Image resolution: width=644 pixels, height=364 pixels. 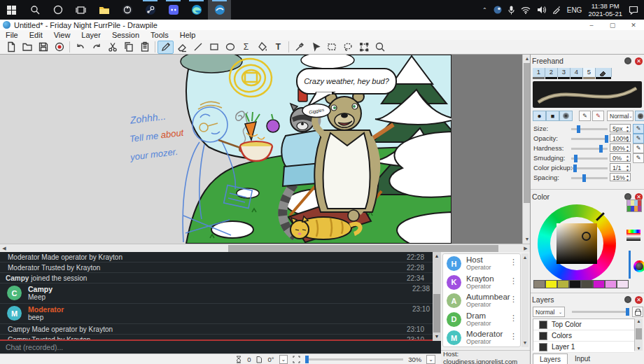 What do you see at coordinates (482, 301) in the screenshot?
I see `user-row: A AutumnbearOperator ⋮` at bounding box center [482, 301].